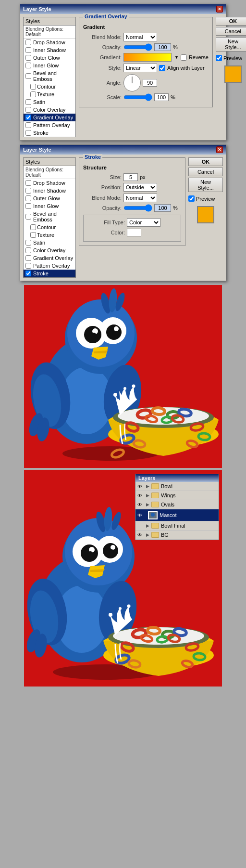 The width and height of the screenshot is (246, 868). What do you see at coordinates (49, 76) in the screenshot?
I see `style-bevel-emboss: Bevel and Emboss` at bounding box center [49, 76].